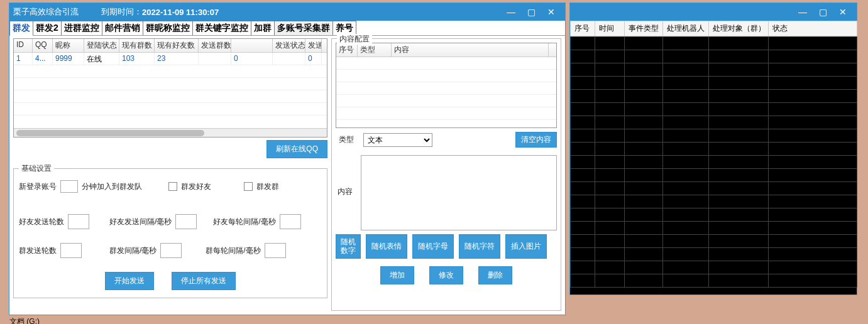  I want to click on random-emoji-button: 随机表情, so click(387, 246).